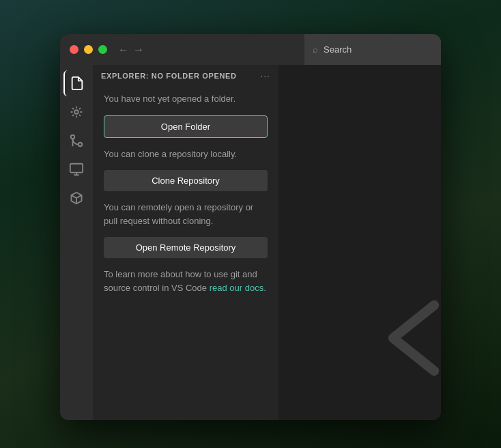  I want to click on docs-description: To learn more about how to use git and s…, so click(186, 281).